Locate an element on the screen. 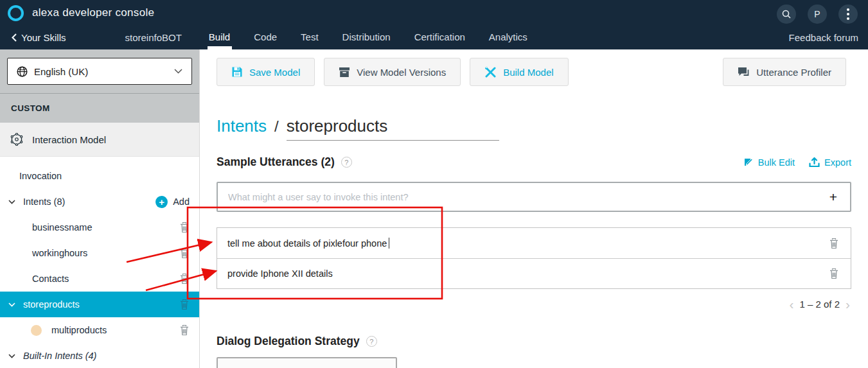 The height and width of the screenshot is (368, 868). slot-dot-icon is located at coordinates (36, 330).